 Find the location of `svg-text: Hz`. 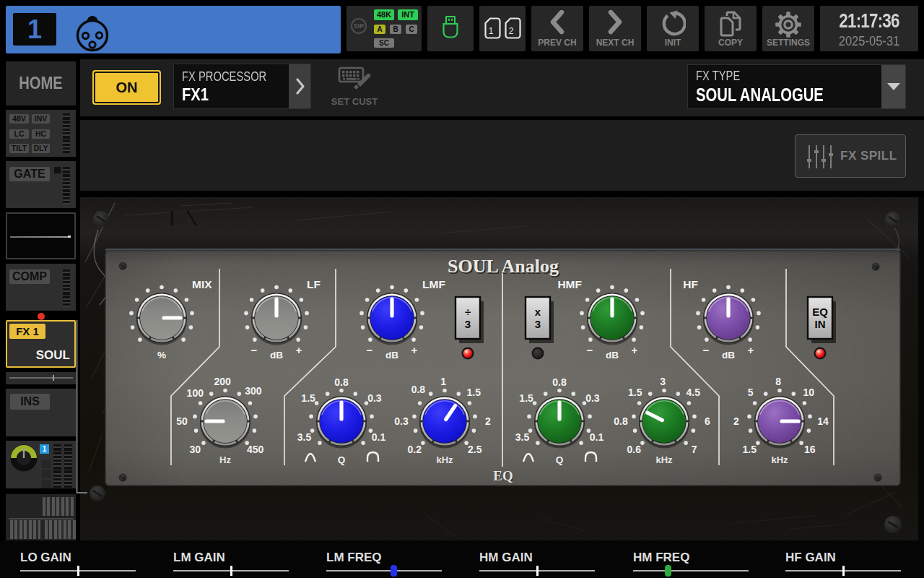

svg-text: Hz is located at coordinates (225, 460).